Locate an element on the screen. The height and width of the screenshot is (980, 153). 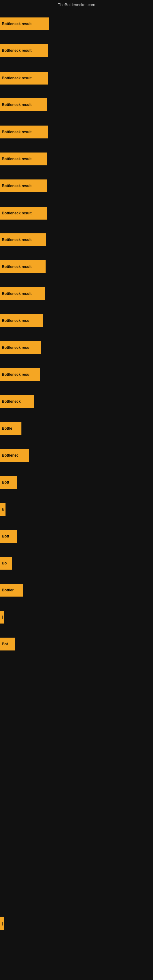
bottleneck-badge: Bottlenec is located at coordinates (14, 455).